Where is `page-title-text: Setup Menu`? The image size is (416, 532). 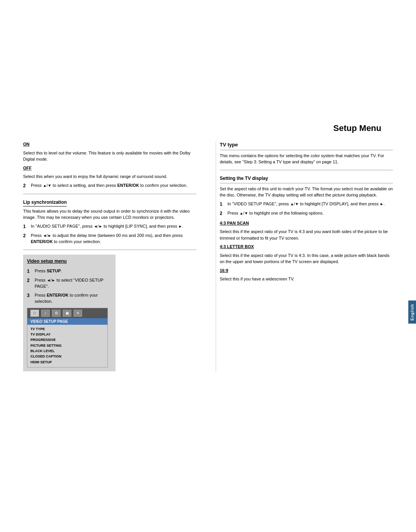
page-title-text: Setup Menu is located at coordinates (357, 128).